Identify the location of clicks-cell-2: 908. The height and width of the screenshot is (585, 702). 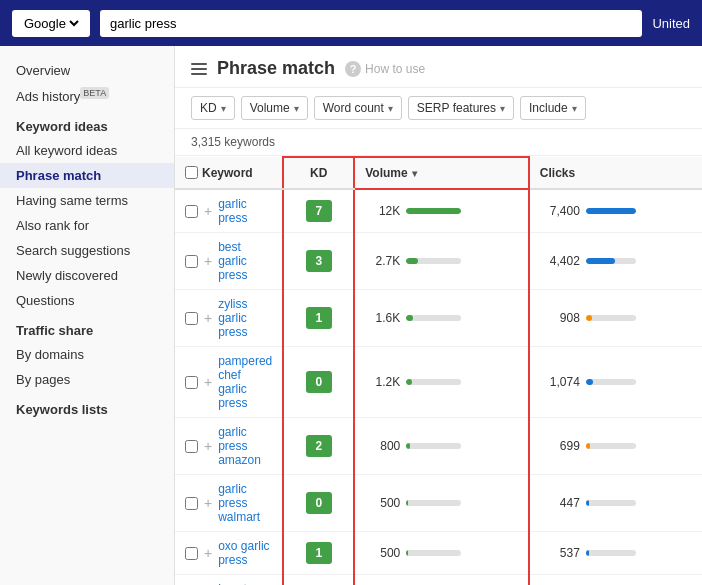
(616, 318).